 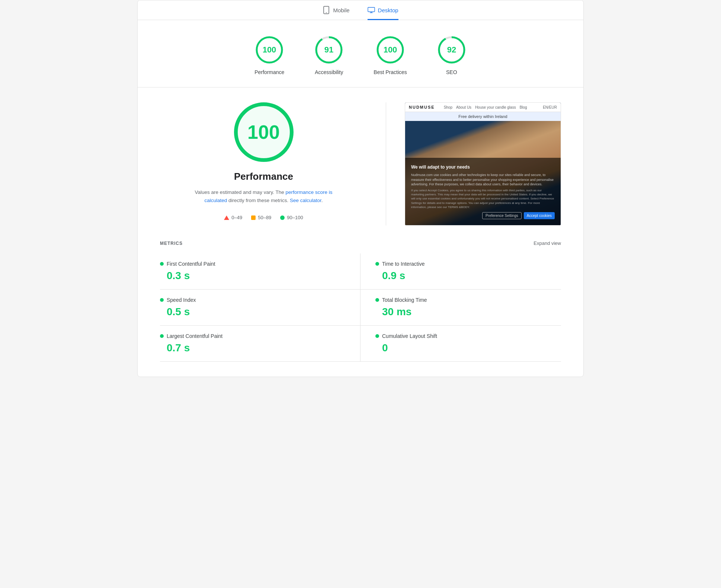 What do you see at coordinates (256, 348) in the screenshot?
I see `metric-lcp-value: 0.7 s` at bounding box center [256, 348].